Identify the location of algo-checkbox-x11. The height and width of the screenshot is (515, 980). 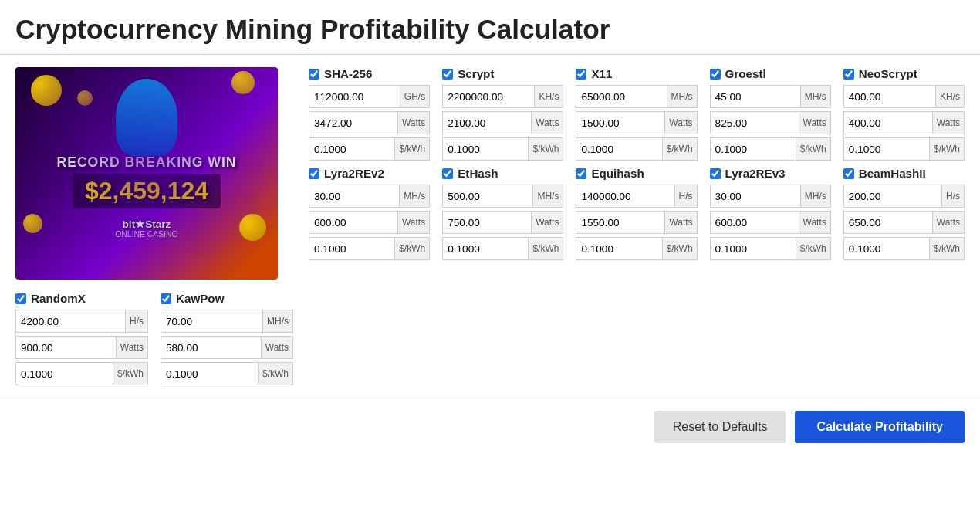
(581, 74).